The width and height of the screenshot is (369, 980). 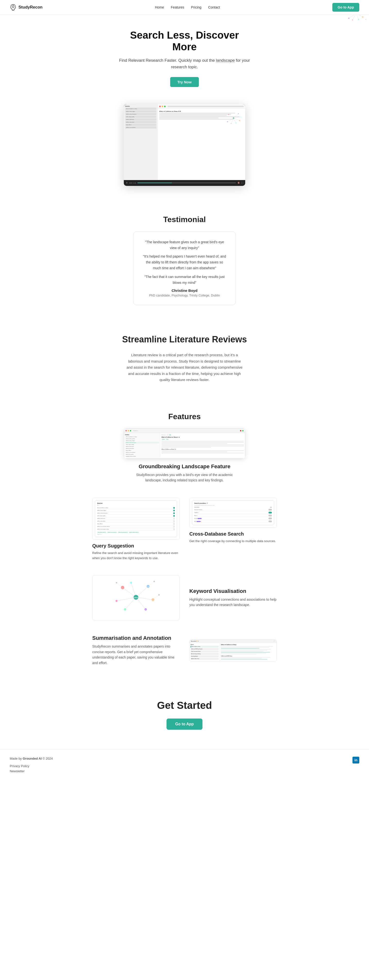 What do you see at coordinates (153, 600) in the screenshot?
I see `svg-text: adenosine` at bounding box center [153, 600].